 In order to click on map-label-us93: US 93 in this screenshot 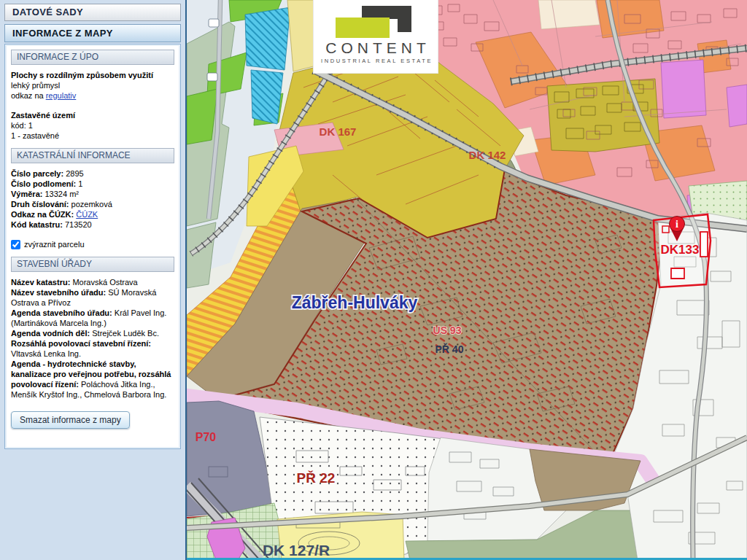, I will do `click(448, 330)`.